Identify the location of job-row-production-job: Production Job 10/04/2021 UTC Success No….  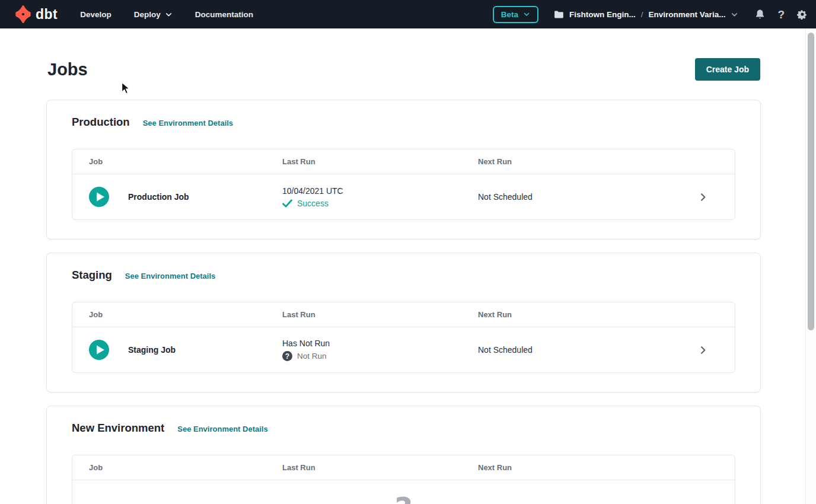
(403, 197).